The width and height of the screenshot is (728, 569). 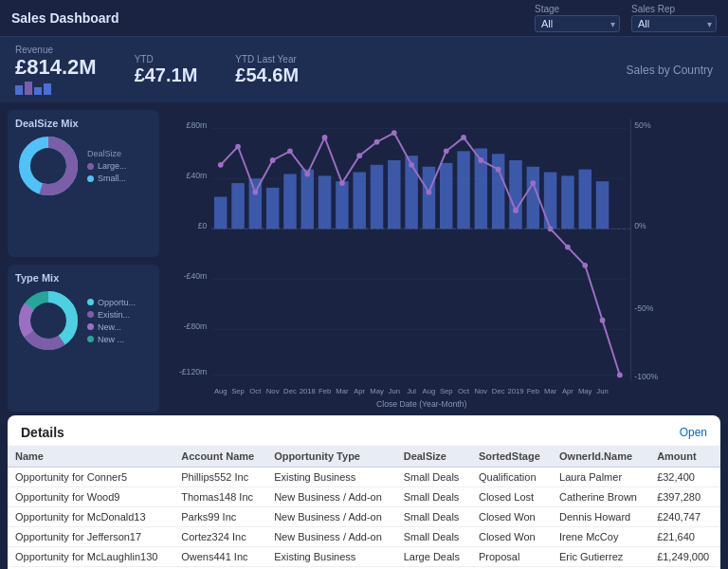 What do you see at coordinates (83, 321) in the screenshot?
I see `typemix-content: Opportu... Existin... New... New ...` at bounding box center [83, 321].